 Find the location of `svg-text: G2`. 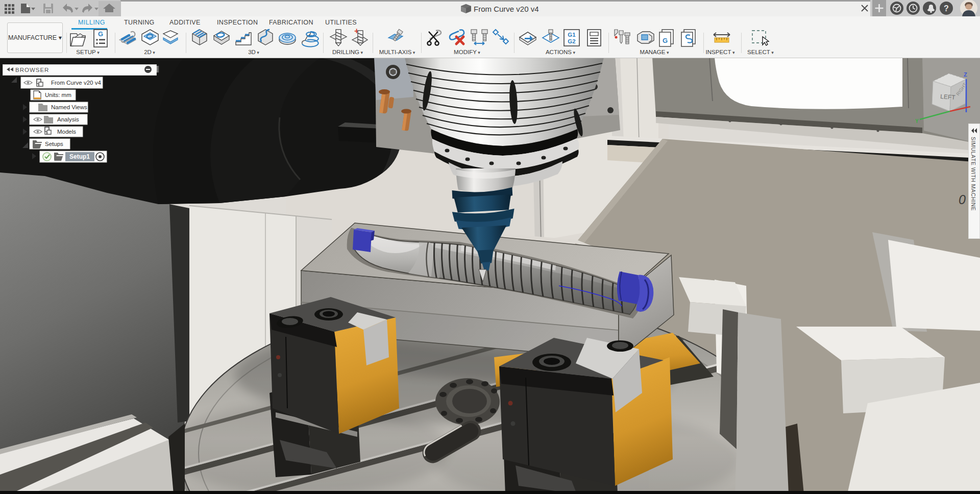

svg-text: G2 is located at coordinates (572, 41).